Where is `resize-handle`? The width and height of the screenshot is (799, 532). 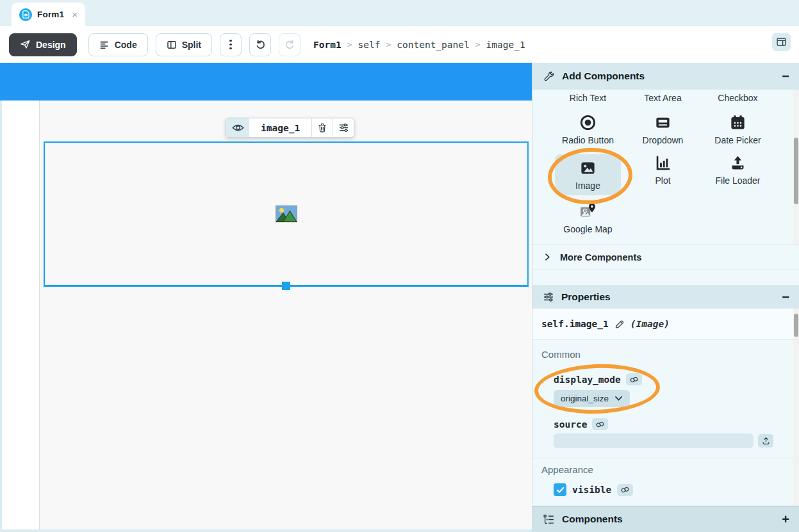 resize-handle is located at coordinates (286, 286).